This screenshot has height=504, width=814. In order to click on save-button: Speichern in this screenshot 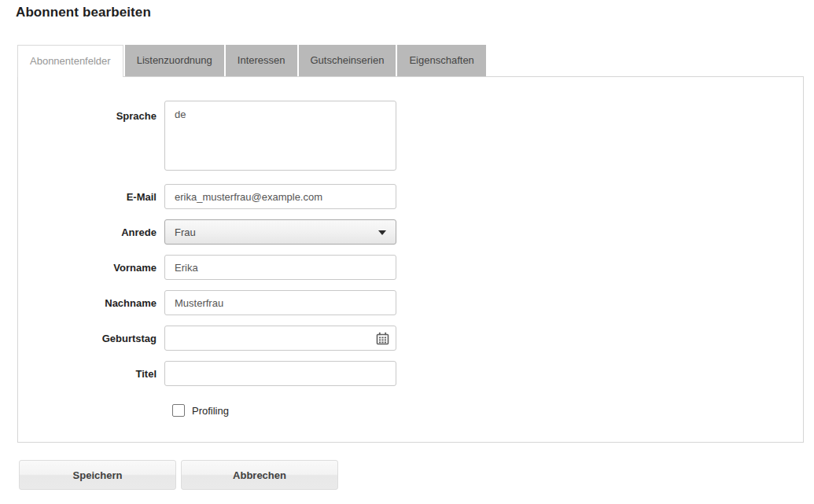, I will do `click(98, 475)`.